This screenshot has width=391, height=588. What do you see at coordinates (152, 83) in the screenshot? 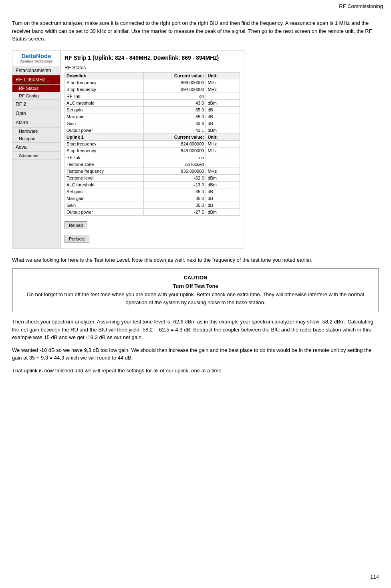
I see `table-row: Start frequency 869.000000 MHz` at bounding box center [152, 83].